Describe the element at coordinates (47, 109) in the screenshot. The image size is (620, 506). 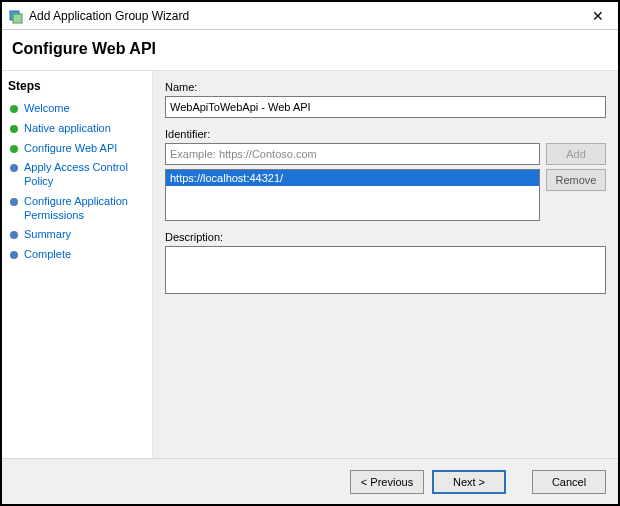
I see `step-label: Welcome` at that location.